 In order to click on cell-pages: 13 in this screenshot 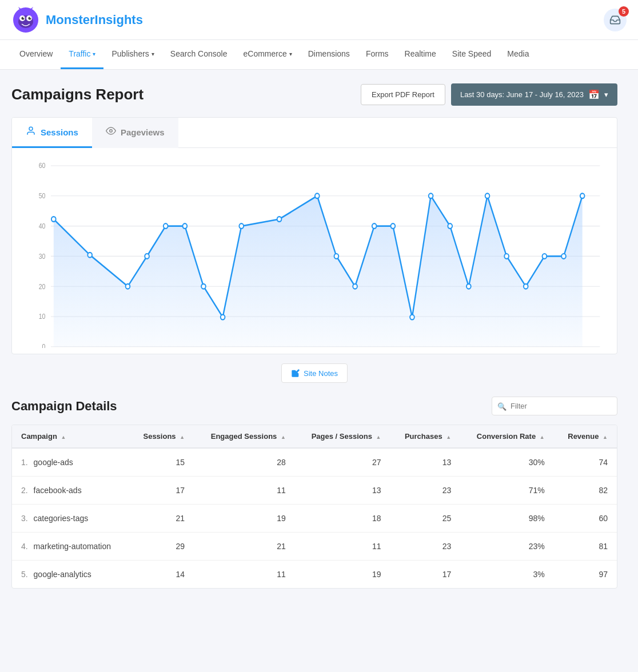, I will do `click(343, 490)`.